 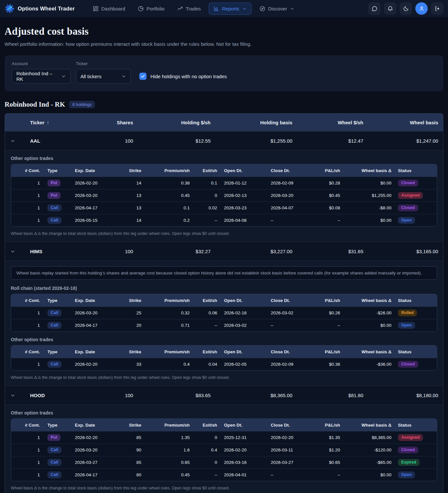 What do you see at coordinates (325, 364) in the screenshot?
I see `cell-pnl: $0.36` at bounding box center [325, 364].